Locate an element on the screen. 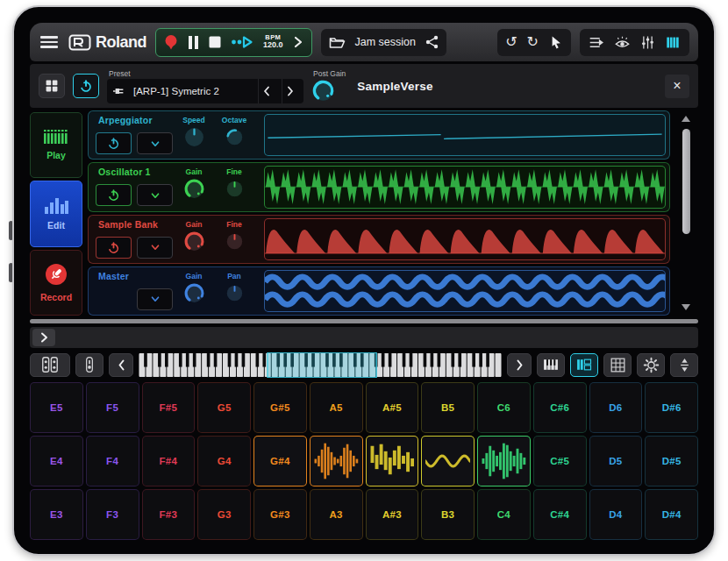  pad-F#5: F#5 is located at coordinates (168, 408).